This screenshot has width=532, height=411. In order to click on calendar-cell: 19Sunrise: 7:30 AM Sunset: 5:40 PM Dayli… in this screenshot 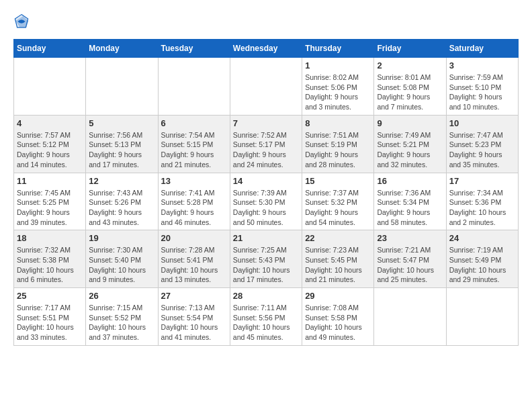, I will do `click(122, 259)`.